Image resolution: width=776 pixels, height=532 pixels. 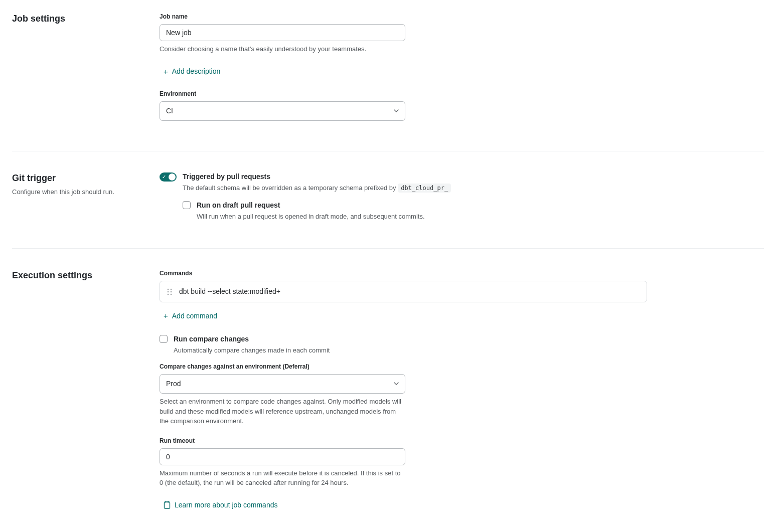 What do you see at coordinates (282, 17) in the screenshot?
I see `job-name-label: Job name` at bounding box center [282, 17].